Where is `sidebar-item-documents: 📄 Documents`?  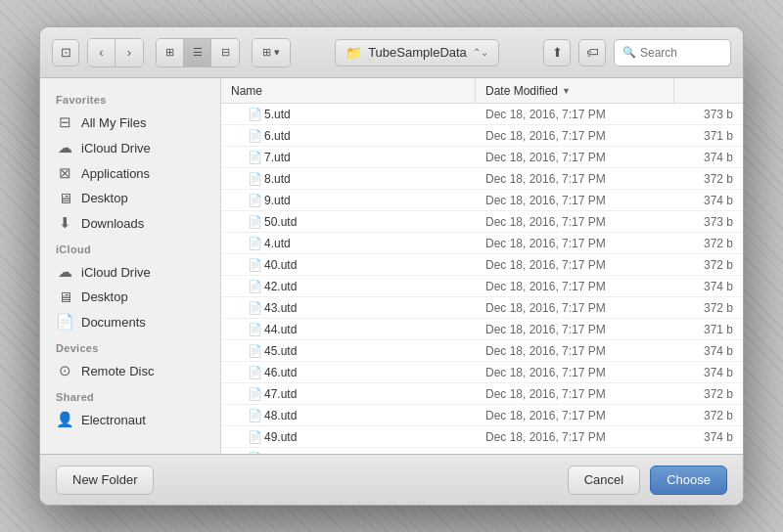 sidebar-item-documents: 📄 Documents is located at coordinates (130, 322).